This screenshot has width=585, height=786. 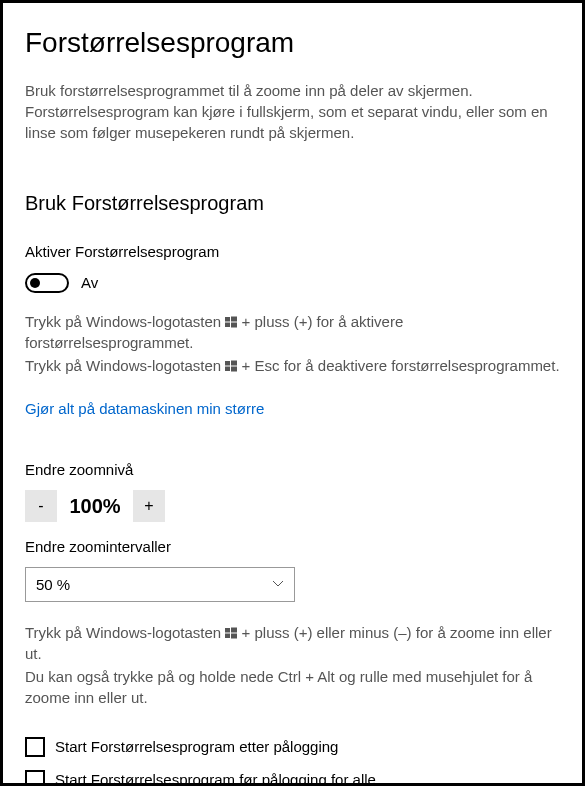 I want to click on start-after-login-checkbox-row: Start Forstørrelsesprogram etter påloggi…, so click(x=292, y=746).